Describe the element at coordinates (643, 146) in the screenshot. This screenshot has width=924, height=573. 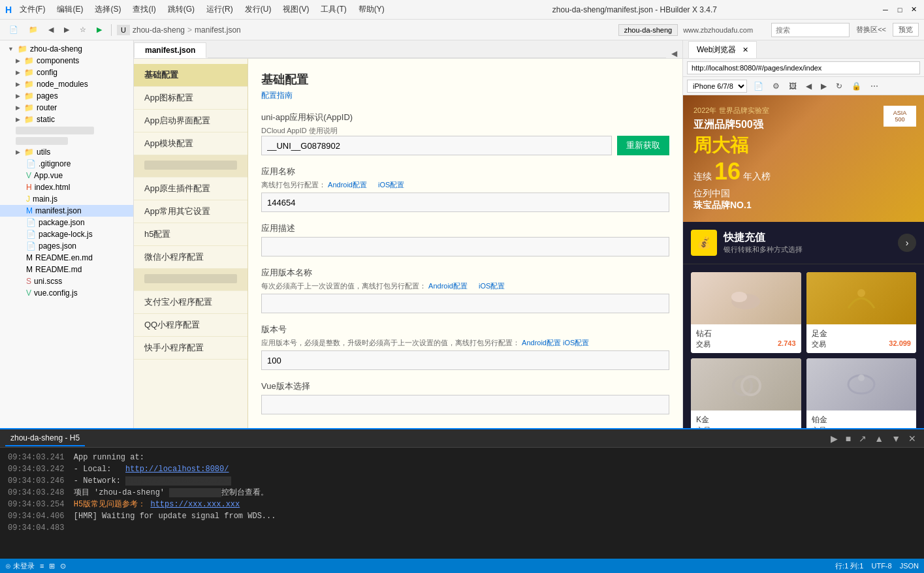
I see `refresh-appid-button: 重新获取` at that location.